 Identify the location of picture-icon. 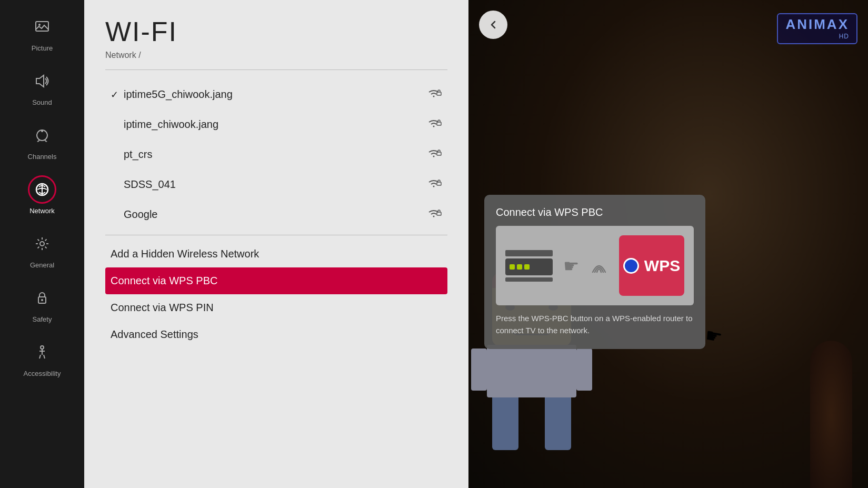
(42, 27).